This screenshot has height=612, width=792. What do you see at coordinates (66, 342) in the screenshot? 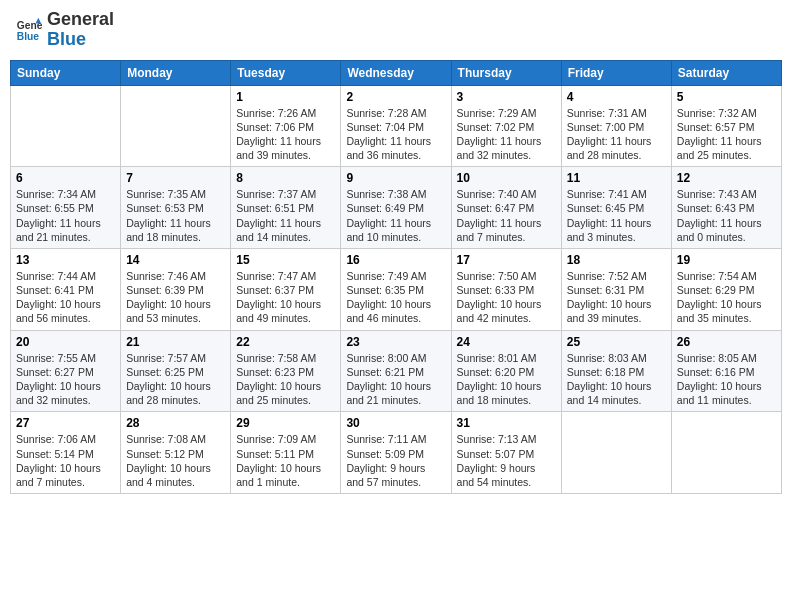
I see `day-number: 20` at bounding box center [66, 342].